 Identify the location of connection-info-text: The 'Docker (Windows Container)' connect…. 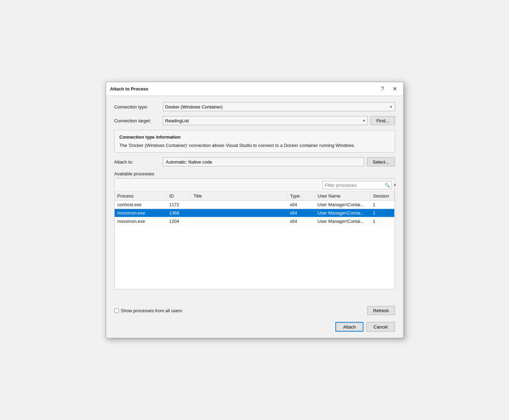
(255, 146).